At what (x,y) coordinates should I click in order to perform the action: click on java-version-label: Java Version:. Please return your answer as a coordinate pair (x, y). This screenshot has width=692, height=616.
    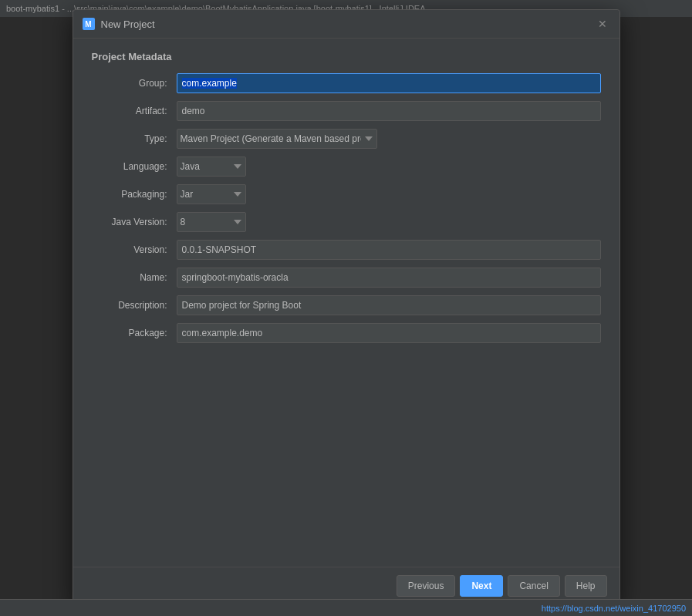
    Looking at the image, I should click on (134, 222).